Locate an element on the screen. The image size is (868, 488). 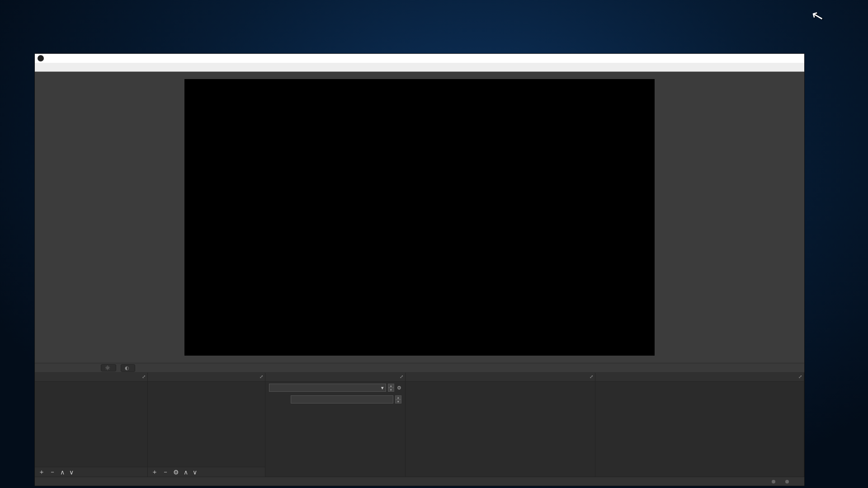
sources-header: ⤢ is located at coordinates (206, 377).